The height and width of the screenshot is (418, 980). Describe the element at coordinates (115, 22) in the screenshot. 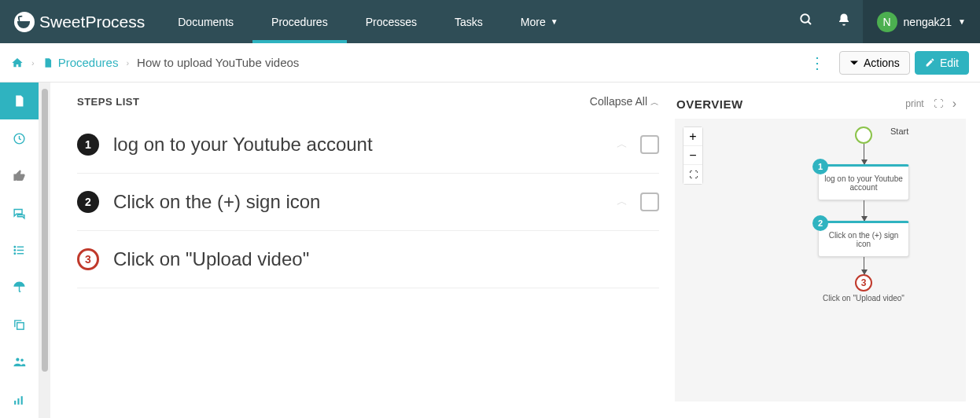

I see `brand-text-2: Process` at that location.